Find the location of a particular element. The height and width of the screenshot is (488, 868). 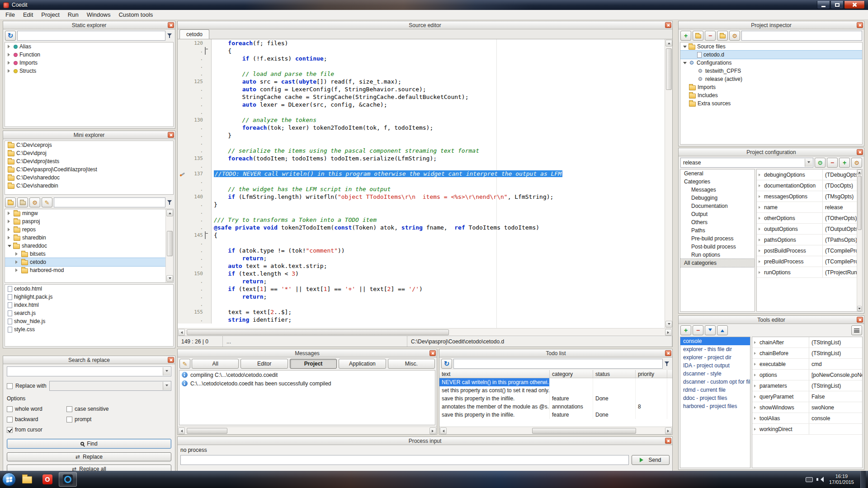

editor-line: . StringCache cache = StringCache(String… is located at coordinates (425, 97).